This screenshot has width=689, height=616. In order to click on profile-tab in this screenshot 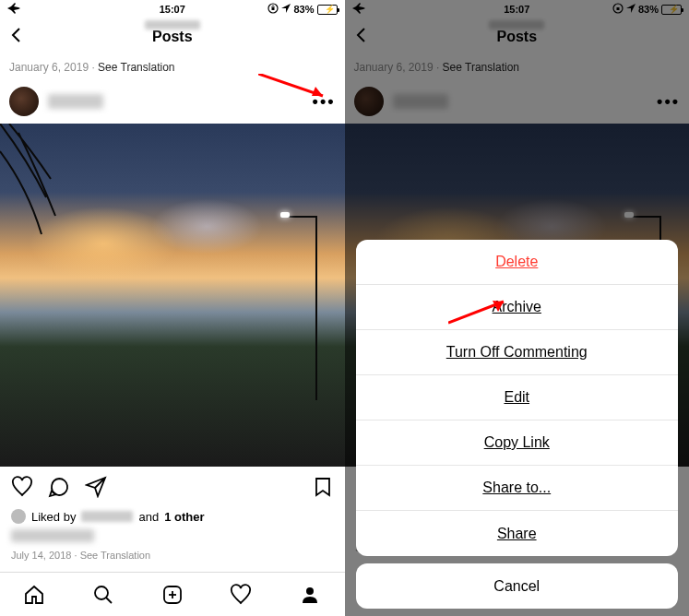, I will do `click(310, 595)`.